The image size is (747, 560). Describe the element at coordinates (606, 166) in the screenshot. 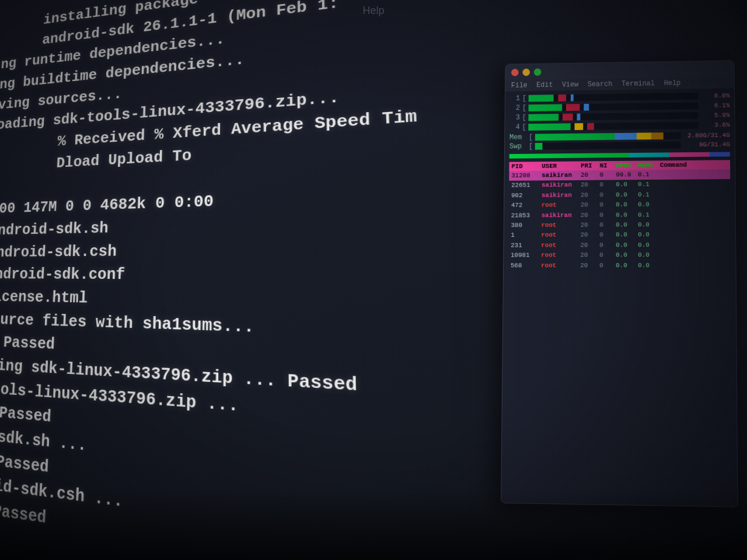

I see `col-ni: NI` at that location.